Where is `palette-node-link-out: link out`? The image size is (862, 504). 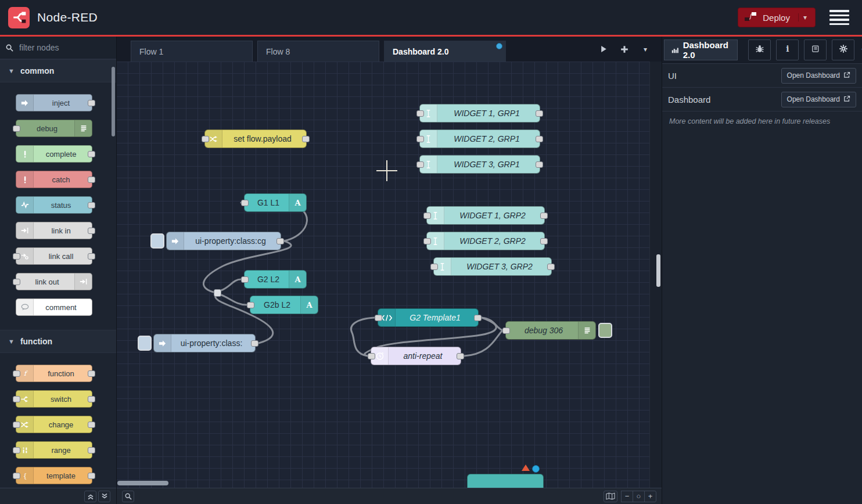 palette-node-link-out: link out is located at coordinates (54, 282).